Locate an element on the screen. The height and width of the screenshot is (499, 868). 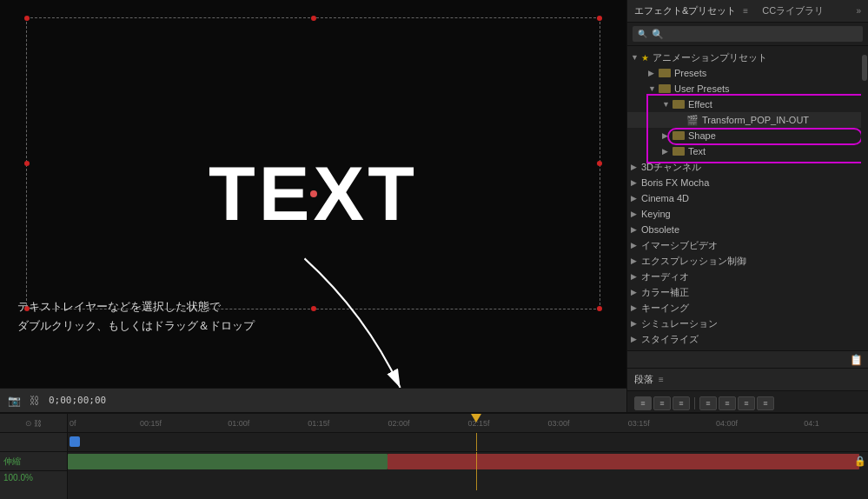
label-anim-presets: アニメーションプリセット is located at coordinates (710, 57).